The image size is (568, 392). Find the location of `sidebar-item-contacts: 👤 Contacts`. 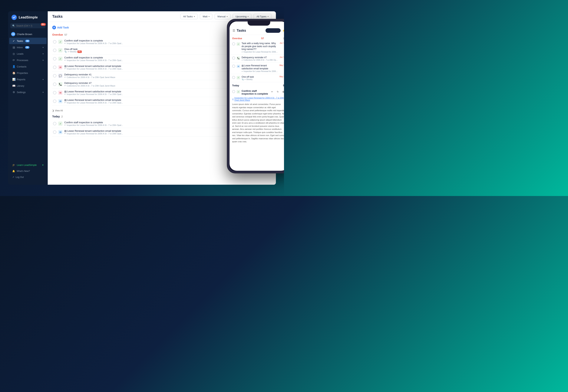

sidebar-item-contacts: 👤 Contacts is located at coordinates (28, 67).